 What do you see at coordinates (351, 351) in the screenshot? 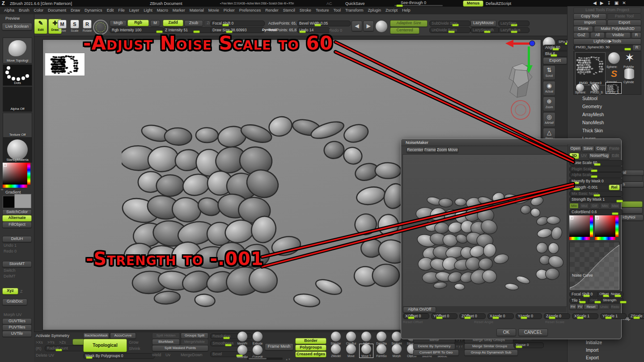
I see `brush-1: Move` at bounding box center [351, 351].